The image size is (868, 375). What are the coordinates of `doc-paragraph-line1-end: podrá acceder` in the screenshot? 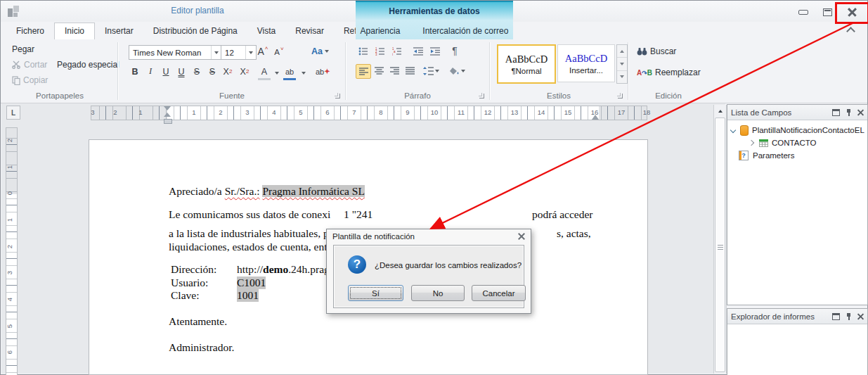 It's located at (562, 215).